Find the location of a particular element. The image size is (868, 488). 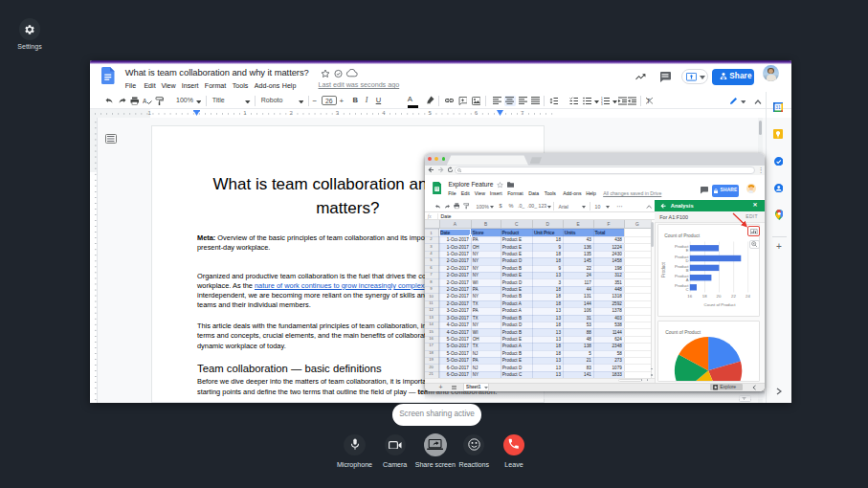

svg-text: 20 is located at coordinates (718, 297).